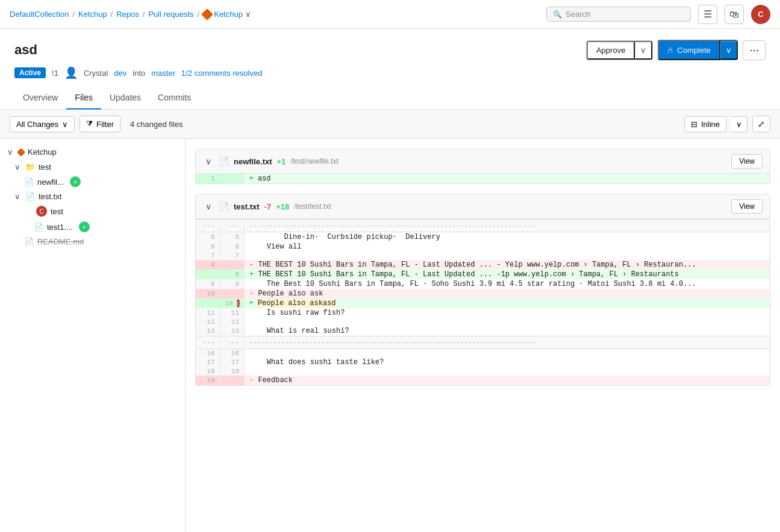  Describe the element at coordinates (483, 371) in the screenshot. I see `diff-row: 18 18` at that location.